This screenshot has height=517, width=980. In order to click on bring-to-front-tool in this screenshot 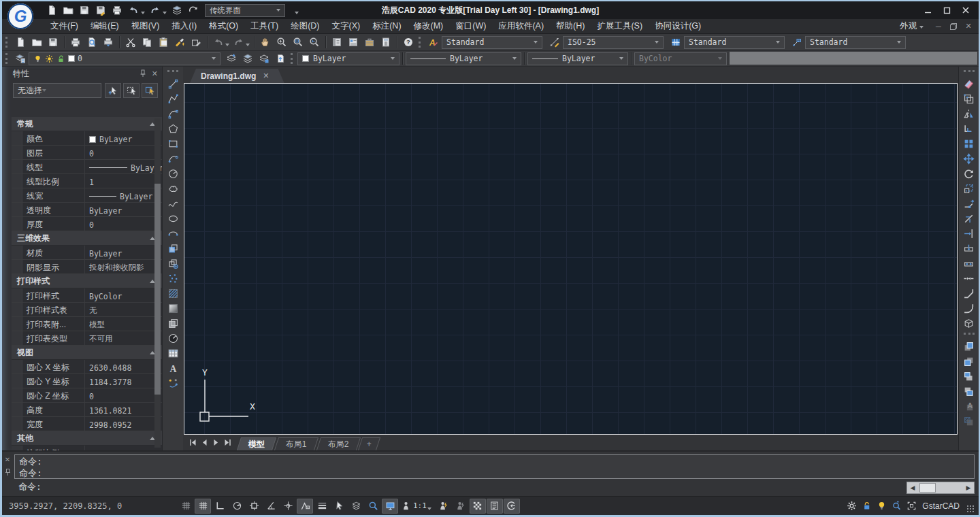, I will do `click(969, 346)`.